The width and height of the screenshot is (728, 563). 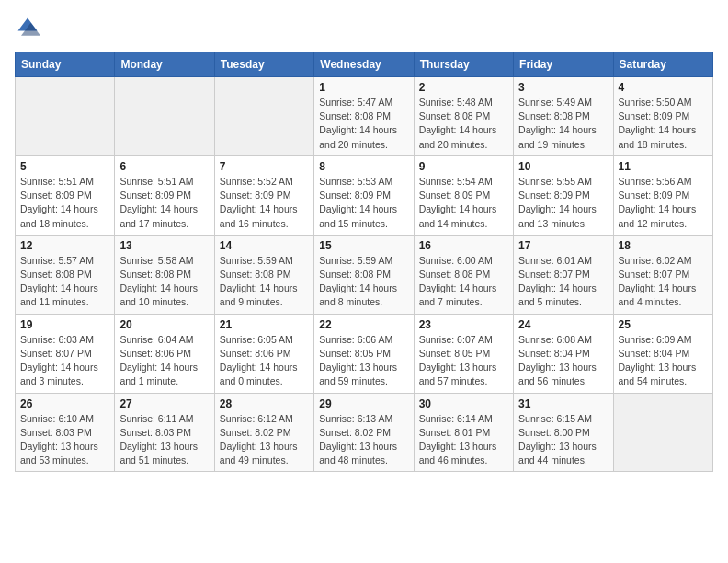 I want to click on day-detail: Sunrise: 5:58 AM Sunset: 8:08 PM Dayligh…, so click(x=164, y=282).